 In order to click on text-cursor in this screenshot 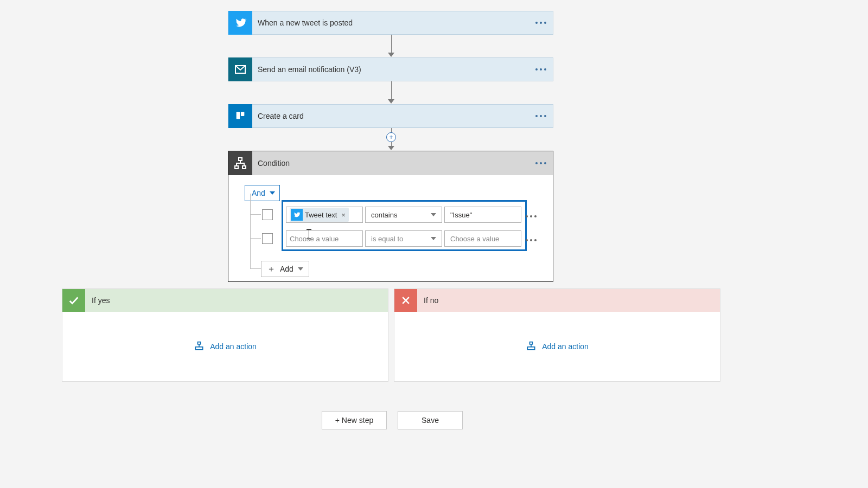, I will do `click(309, 234)`.